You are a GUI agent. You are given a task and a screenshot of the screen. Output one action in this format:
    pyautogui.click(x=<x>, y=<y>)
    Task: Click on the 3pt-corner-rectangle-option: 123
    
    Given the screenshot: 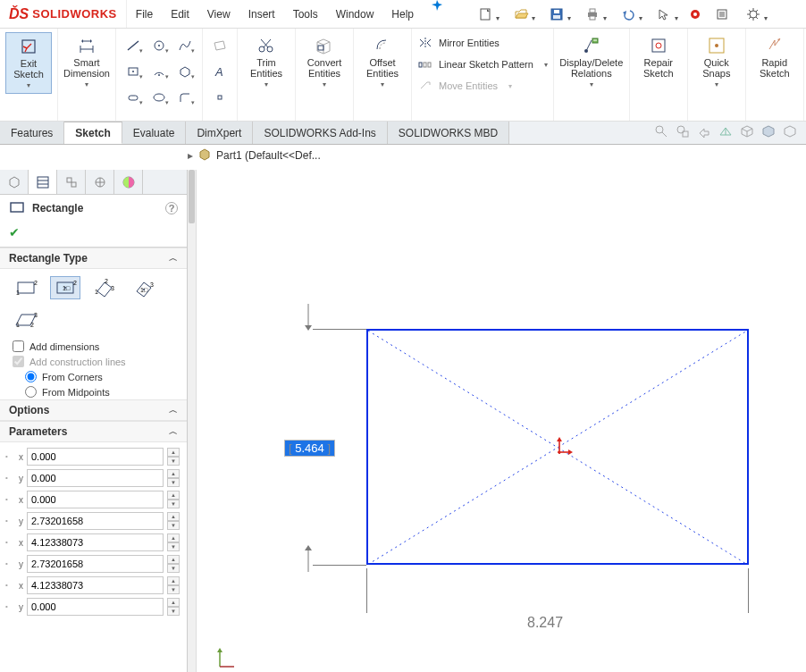 What is the action you would take?
    pyautogui.click(x=105, y=288)
    